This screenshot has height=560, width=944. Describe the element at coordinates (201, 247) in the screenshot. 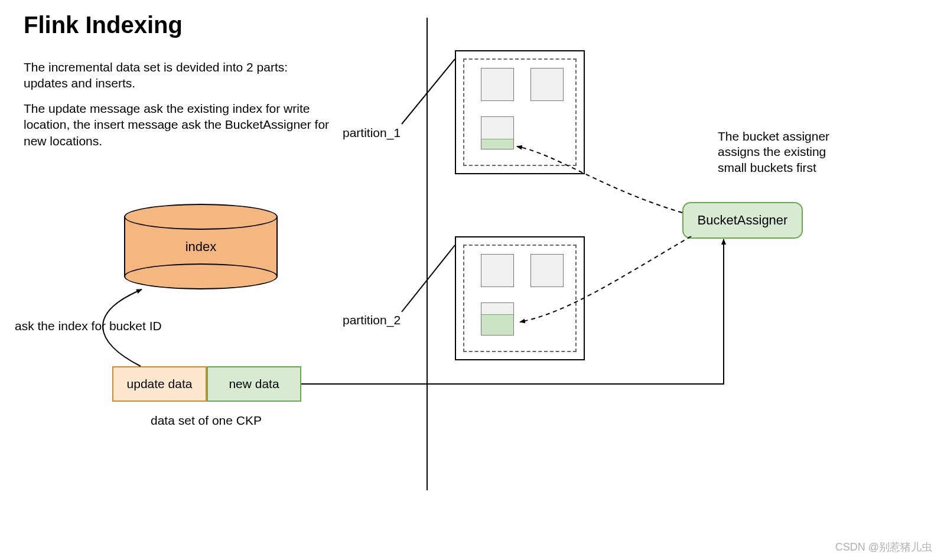

I see `index-cylinder: index` at that location.